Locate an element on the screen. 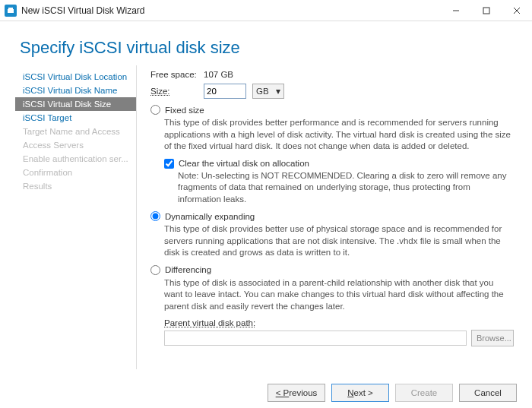  free-space-value: 107 GB is located at coordinates (219, 74).